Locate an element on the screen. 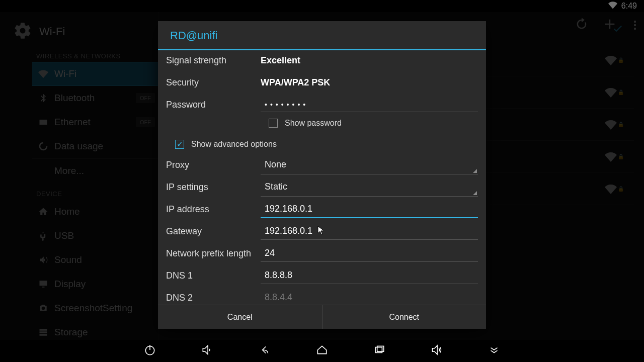 This screenshot has height=362, width=644. volume-down-icon is located at coordinates (207, 351).